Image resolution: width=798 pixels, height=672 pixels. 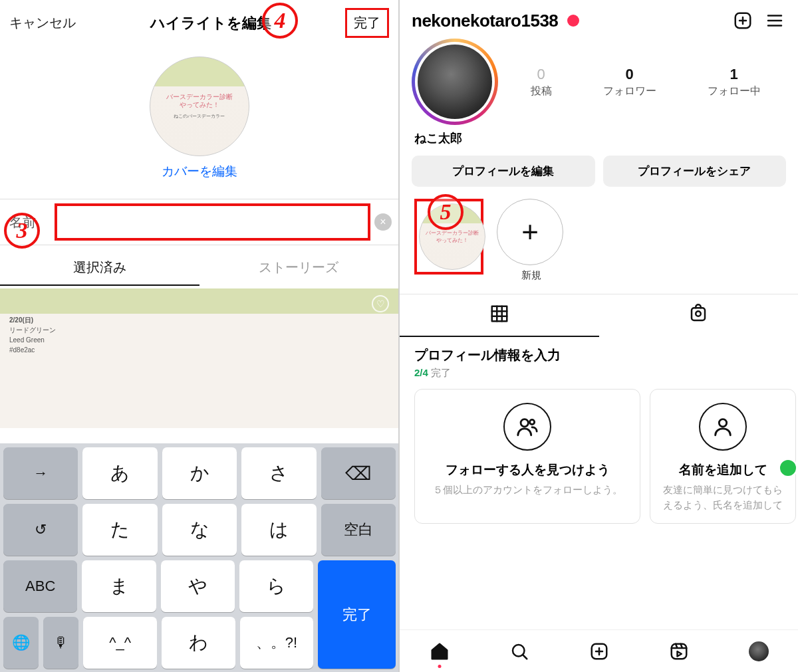 I want to click on key-done: 完了, so click(x=356, y=614).